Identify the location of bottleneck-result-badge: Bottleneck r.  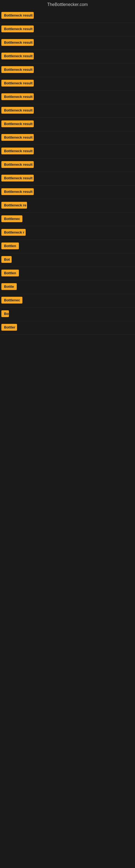
(13, 232).